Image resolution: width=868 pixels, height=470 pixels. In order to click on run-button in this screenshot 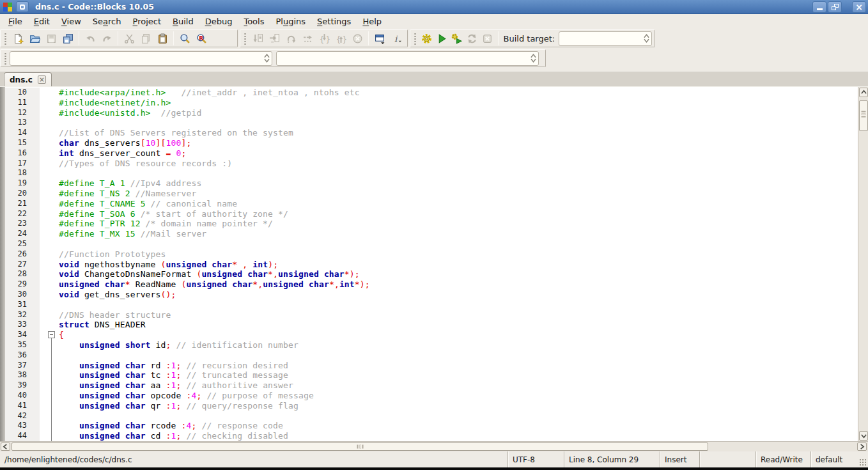, I will do `click(442, 38)`.